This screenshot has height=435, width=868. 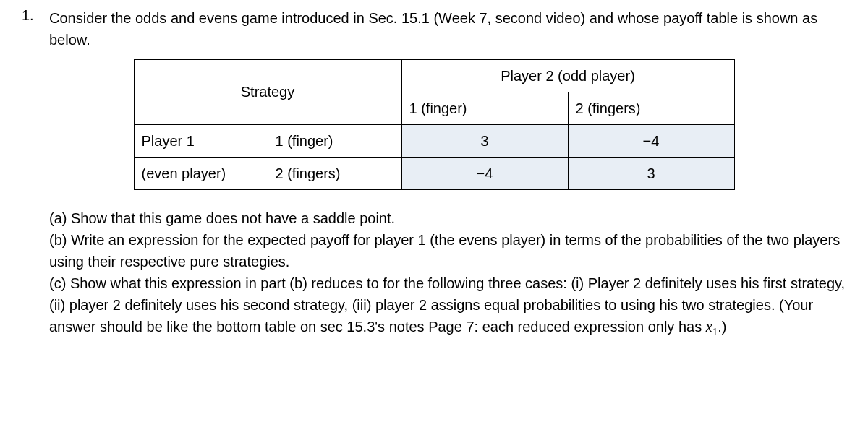 I want to click on subpart-c-suffix: .), so click(x=722, y=327).